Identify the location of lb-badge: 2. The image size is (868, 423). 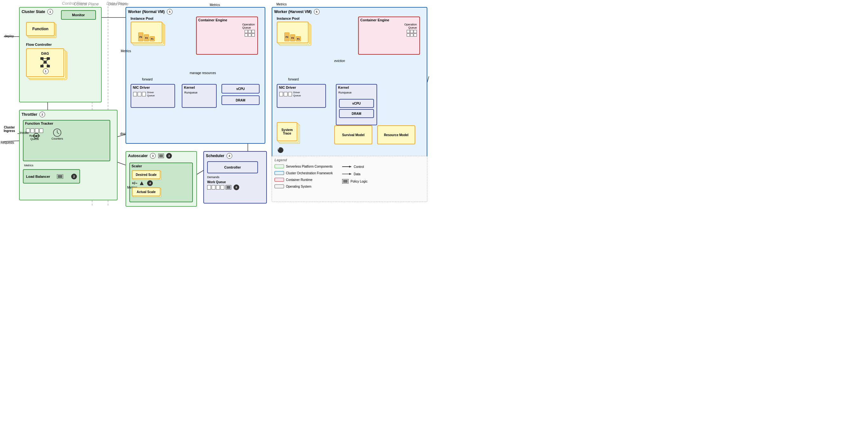
(74, 177).